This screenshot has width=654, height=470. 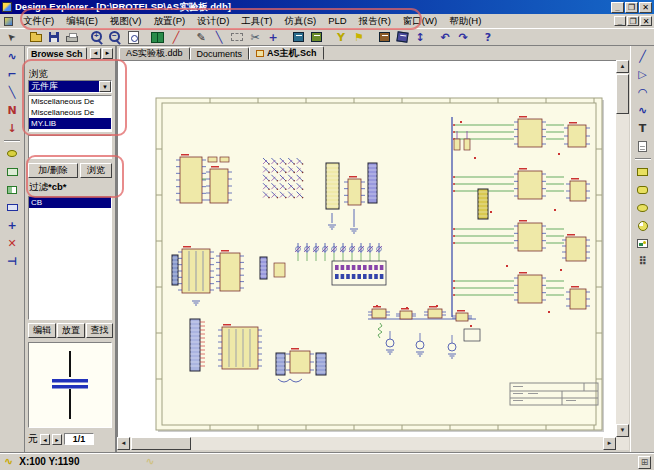 I want to click on filter-value: *cb*, so click(x=57, y=186).